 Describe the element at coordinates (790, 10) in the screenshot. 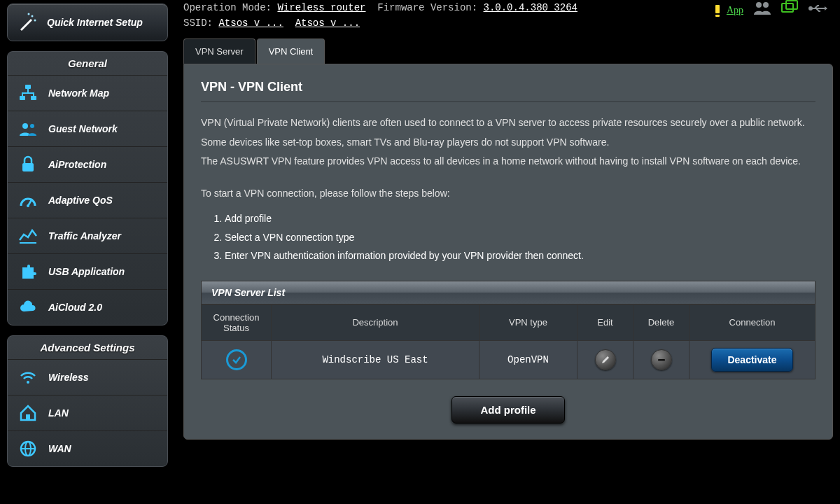

I see `display-icon` at that location.